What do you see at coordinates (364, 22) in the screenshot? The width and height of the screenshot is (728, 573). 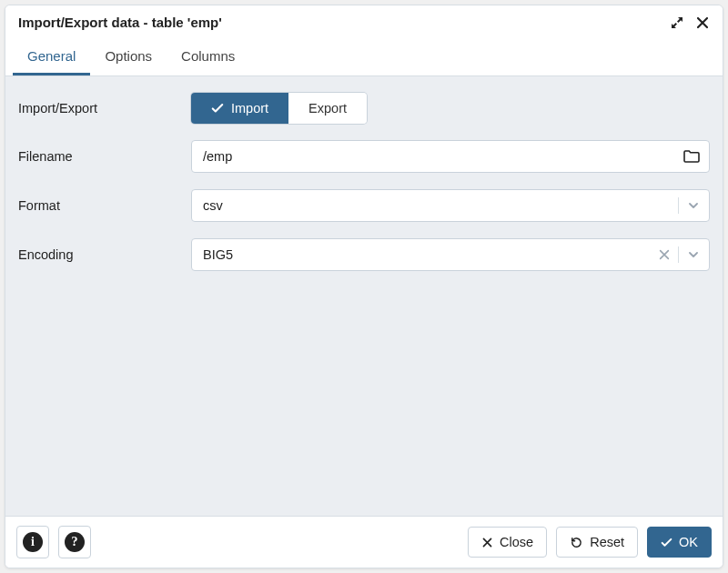 I see `titlebar: Import/Export data - table 'emp'` at bounding box center [364, 22].